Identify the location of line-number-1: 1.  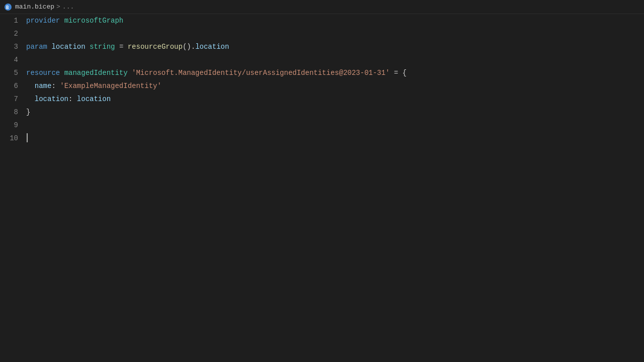
(13, 21).